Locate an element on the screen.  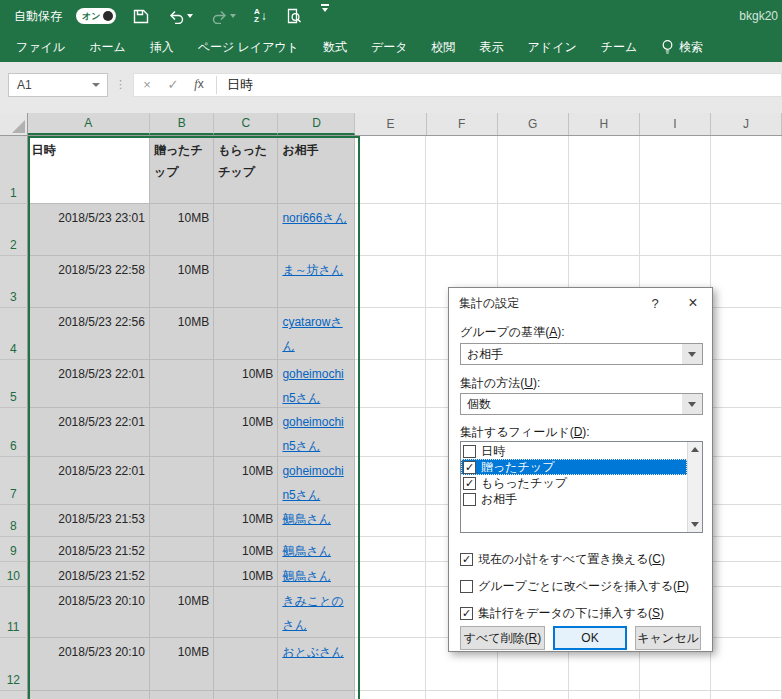
unchecked-checkbox-icon is located at coordinates (470, 500).